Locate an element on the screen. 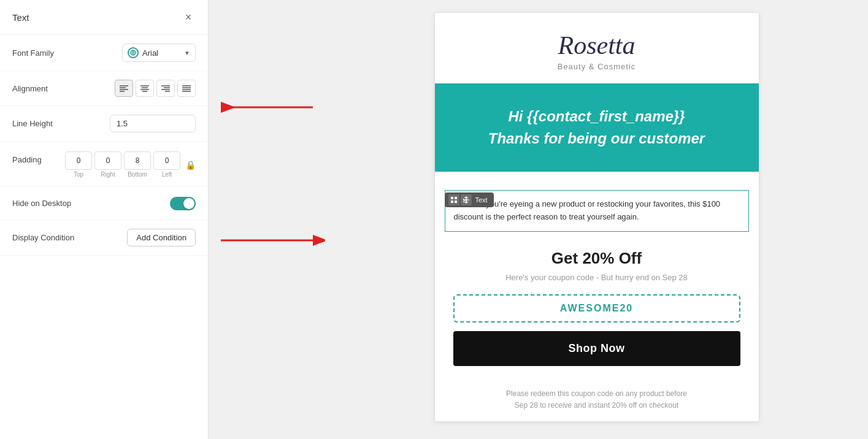 This screenshot has width=868, height=439. toolbar-grid-icon is located at coordinates (454, 200).